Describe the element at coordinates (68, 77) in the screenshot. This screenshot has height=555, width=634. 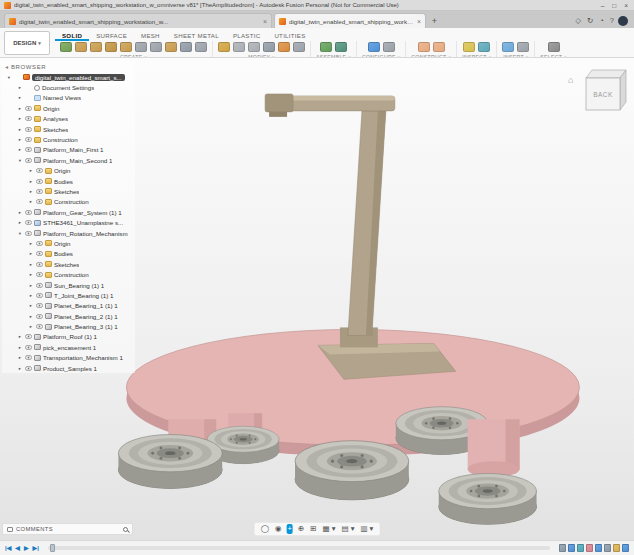
I see `browser-tree-item: ▾ digital_twin_enabled_smart_s...` at that location.